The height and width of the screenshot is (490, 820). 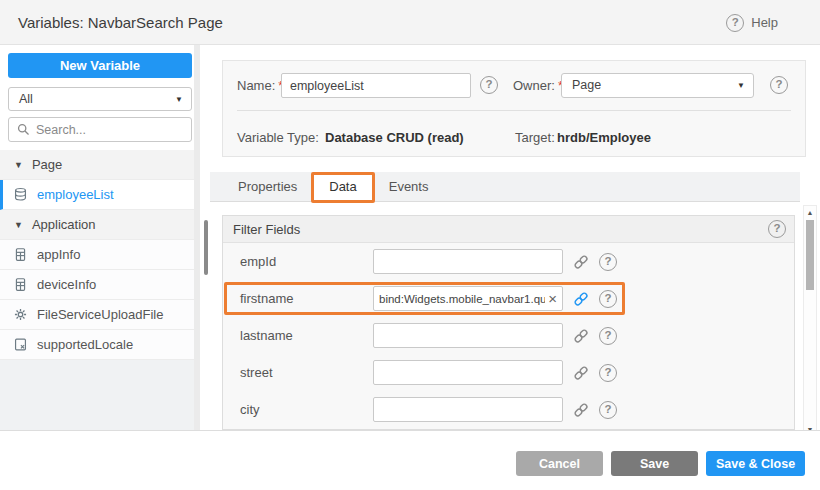 I want to click on target-value: hrdb/Employee, so click(x=604, y=138).